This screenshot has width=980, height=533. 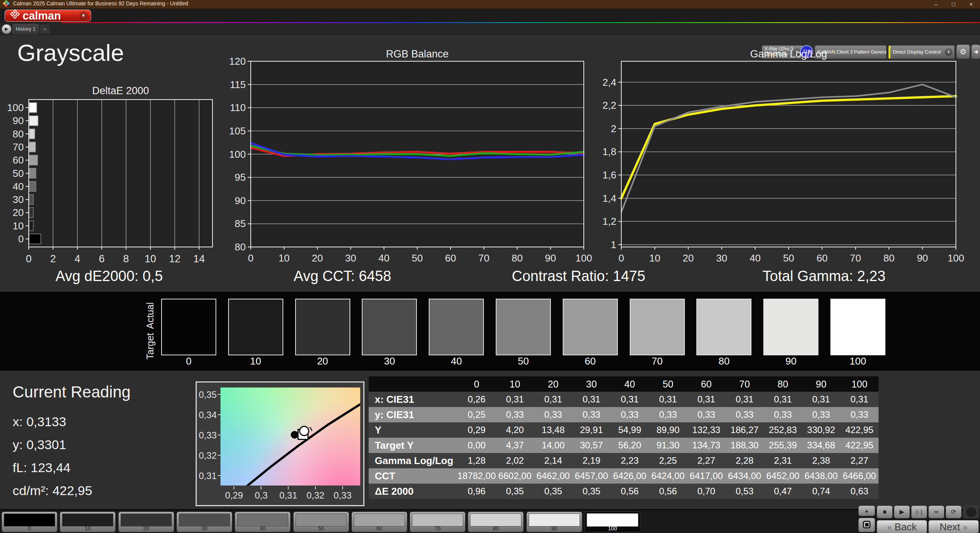 I want to click on table-header-90: 90, so click(x=821, y=384).